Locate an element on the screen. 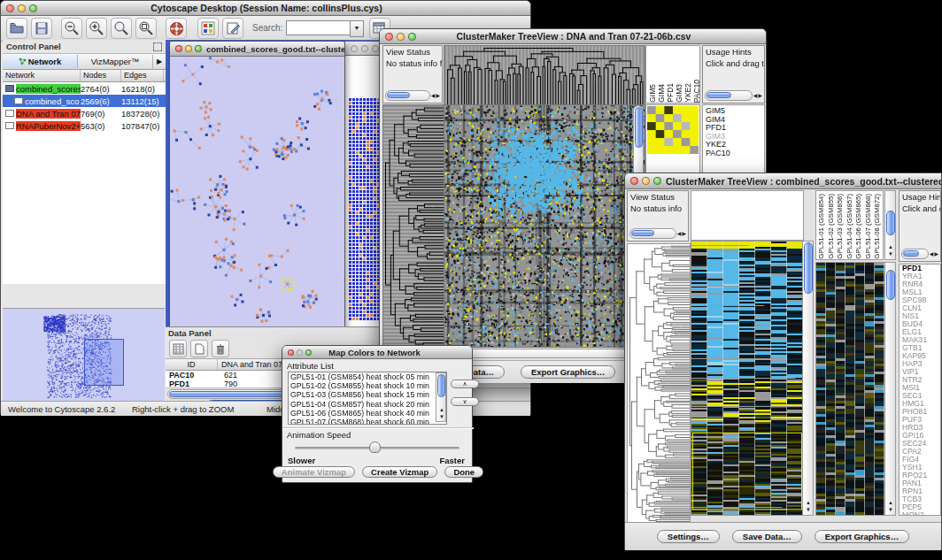  attribute-item: GPL51-02 (GSM855) heat shock 10 min is located at coordinates (367, 386).